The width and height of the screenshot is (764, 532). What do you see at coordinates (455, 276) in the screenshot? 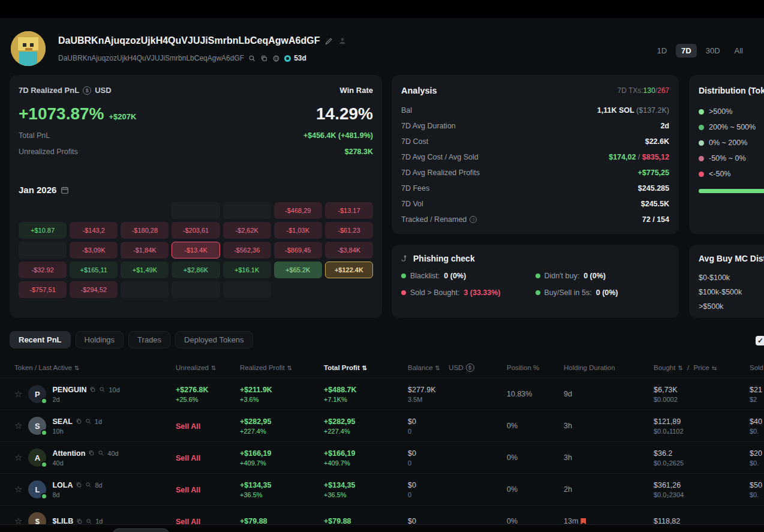
I see `phishing-value: 0 (0%)` at bounding box center [455, 276].